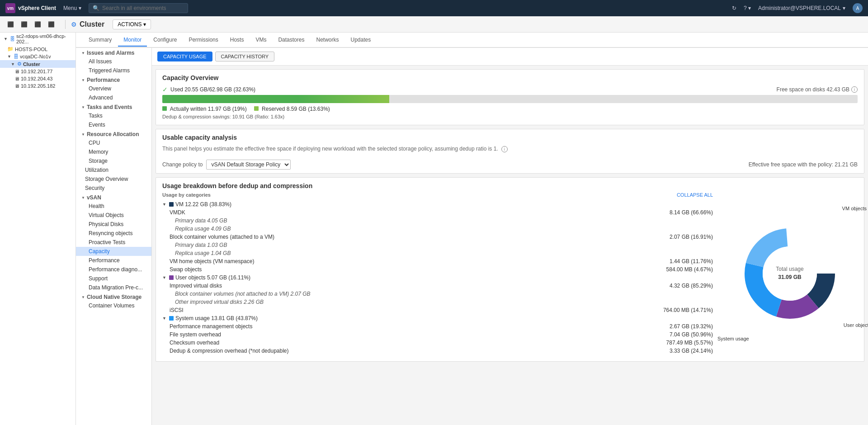 This screenshot has height=425, width=868. Describe the element at coordinates (677, 286) in the screenshot. I see `improved-value: 4.32 GB (85.29%)` at that location.